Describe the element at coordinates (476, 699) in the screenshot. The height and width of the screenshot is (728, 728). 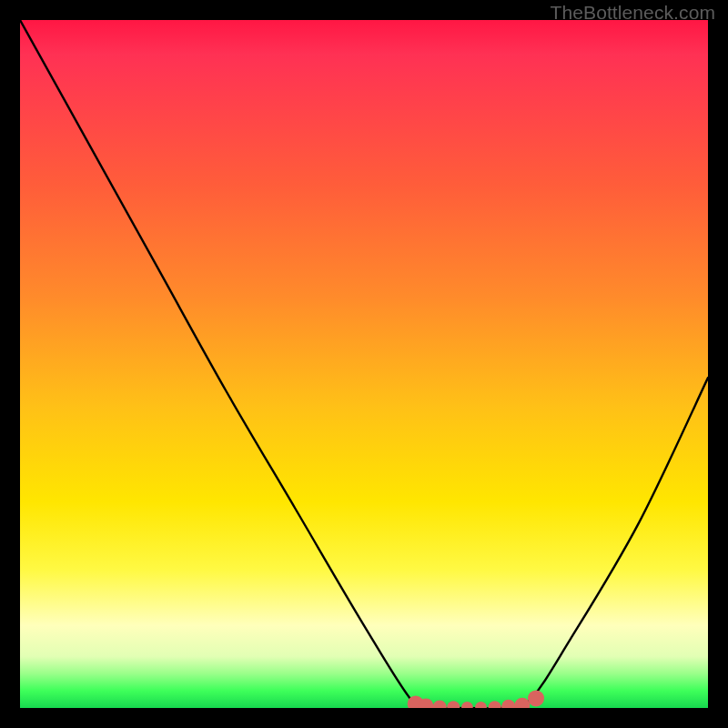
I see `optimal-range-dots` at that location.